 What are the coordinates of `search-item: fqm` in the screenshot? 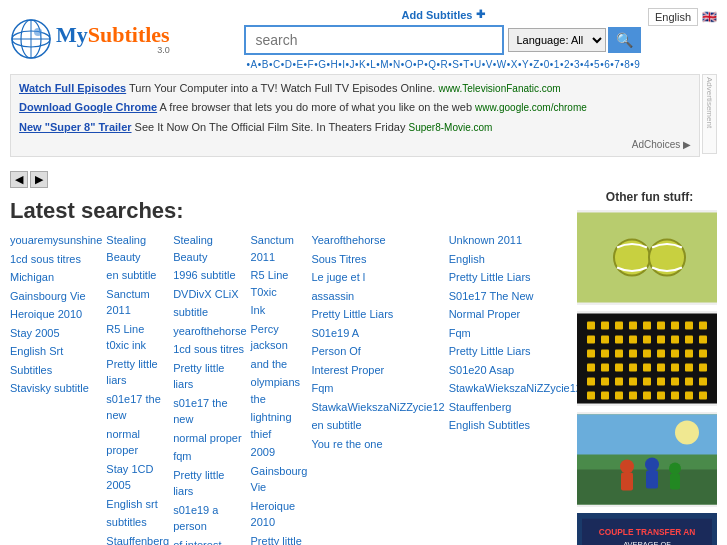 It's located at (210, 456).